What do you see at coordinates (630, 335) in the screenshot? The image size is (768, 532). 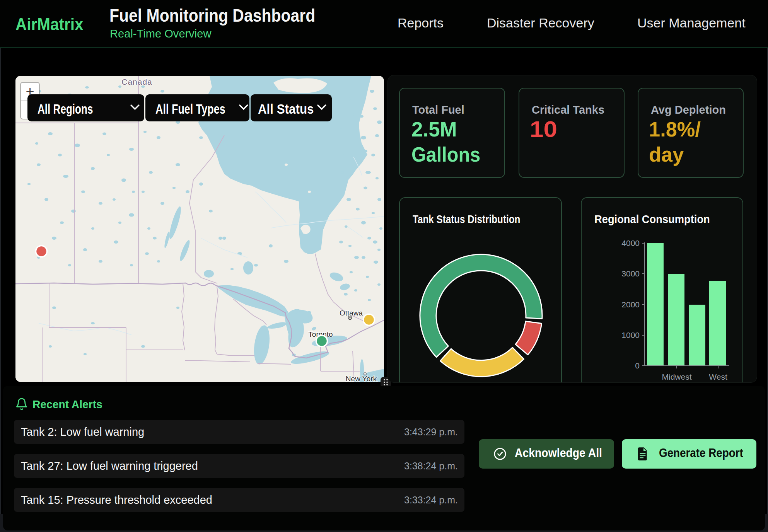 I see `svg-text: 1000` at bounding box center [630, 335].